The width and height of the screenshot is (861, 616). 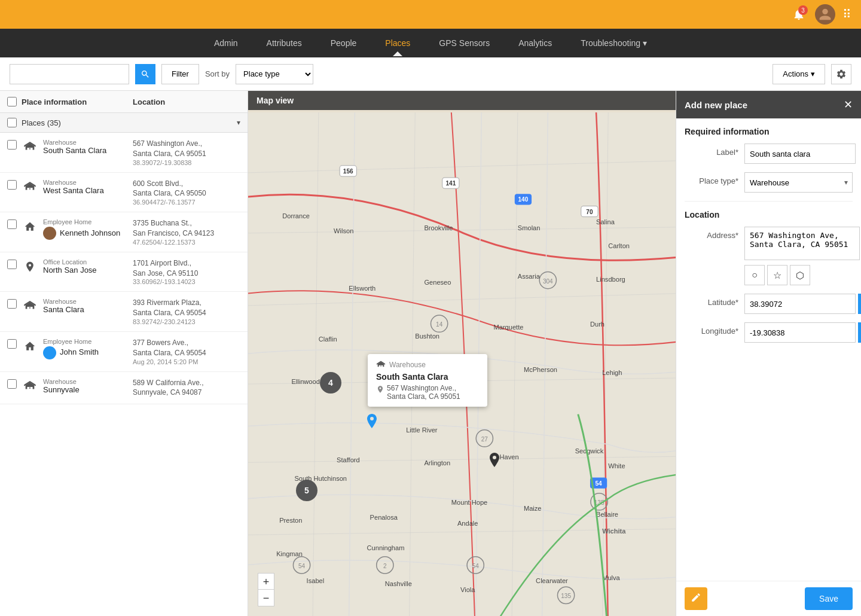 What do you see at coordinates (508, 327) in the screenshot?
I see `svg-text: Marquette` at bounding box center [508, 327].